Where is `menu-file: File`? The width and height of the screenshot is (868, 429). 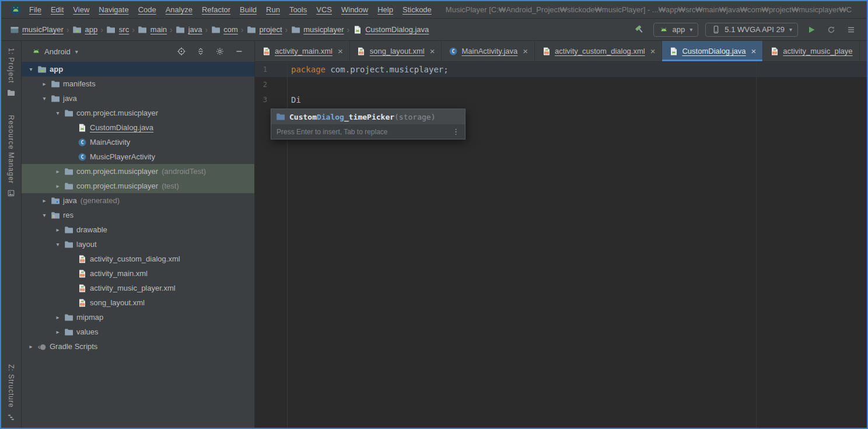
menu-file: File is located at coordinates (35, 9).